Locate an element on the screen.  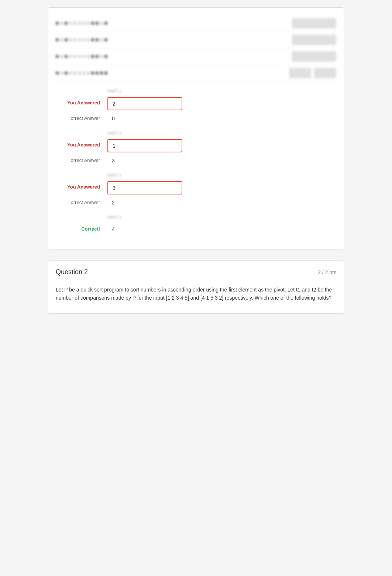
correct-answer-value-2: 3 is located at coordinates (222, 161).